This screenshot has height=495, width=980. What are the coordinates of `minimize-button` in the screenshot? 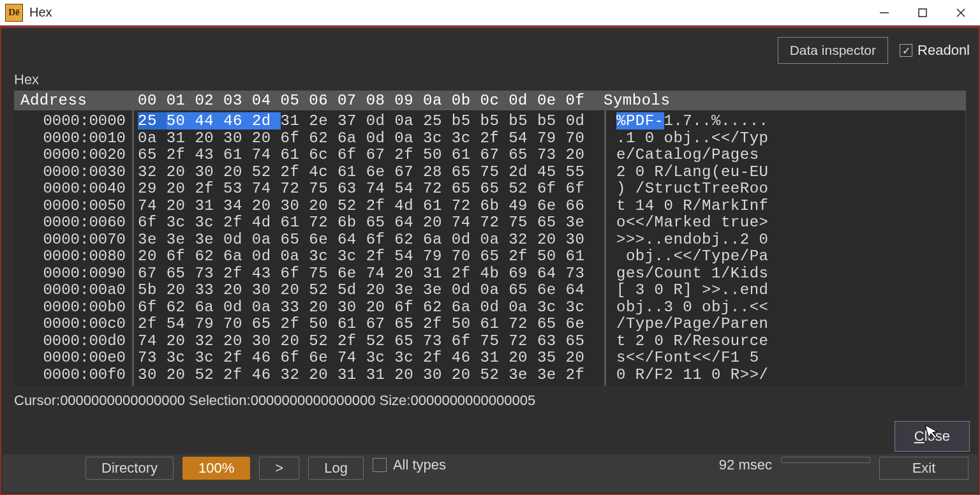 It's located at (884, 13).